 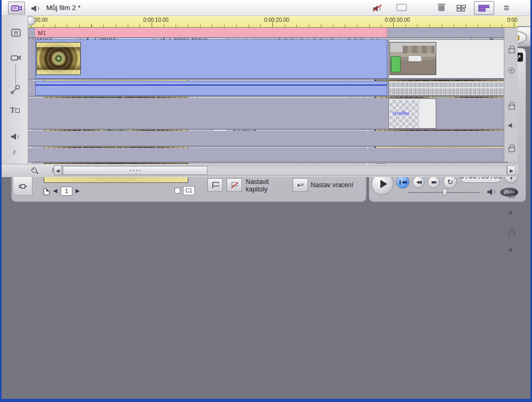 I want to click on title-clip: Grafika, so click(x=412, y=114).